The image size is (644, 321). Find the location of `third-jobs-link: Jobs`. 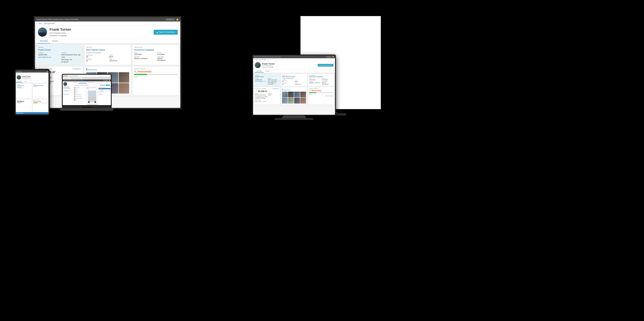

third-jobs-link: Jobs is located at coordinates (256, 59).